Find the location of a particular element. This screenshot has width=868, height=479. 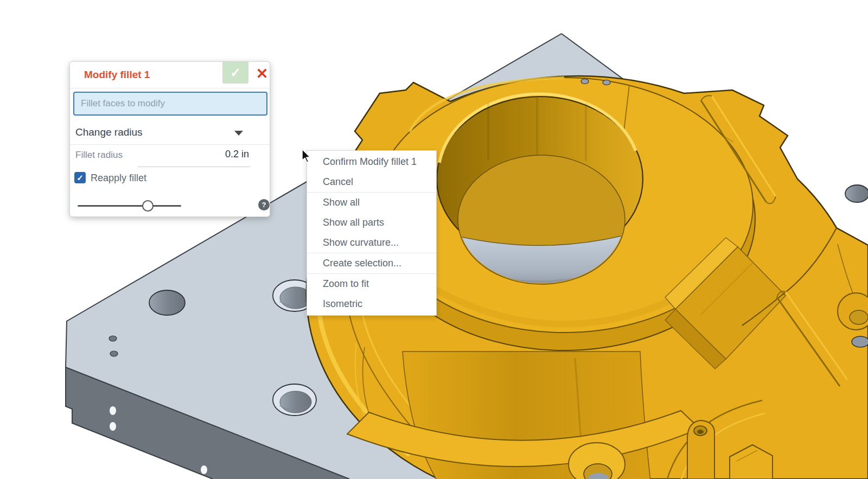

checkbox-checked: ✓ is located at coordinates (80, 178).